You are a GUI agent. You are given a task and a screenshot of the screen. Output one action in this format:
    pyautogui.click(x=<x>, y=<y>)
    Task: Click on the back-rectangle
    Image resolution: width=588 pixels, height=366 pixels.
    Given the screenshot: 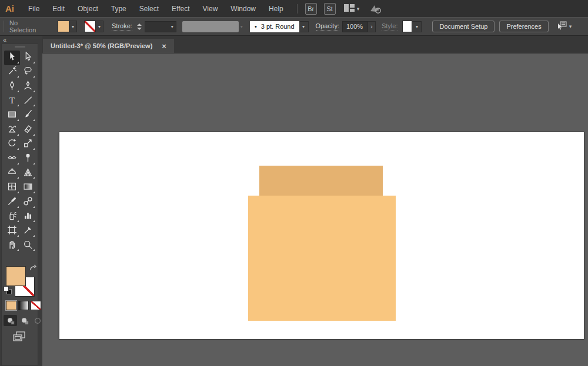 What is the action you would take?
    pyautogui.click(x=321, y=181)
    